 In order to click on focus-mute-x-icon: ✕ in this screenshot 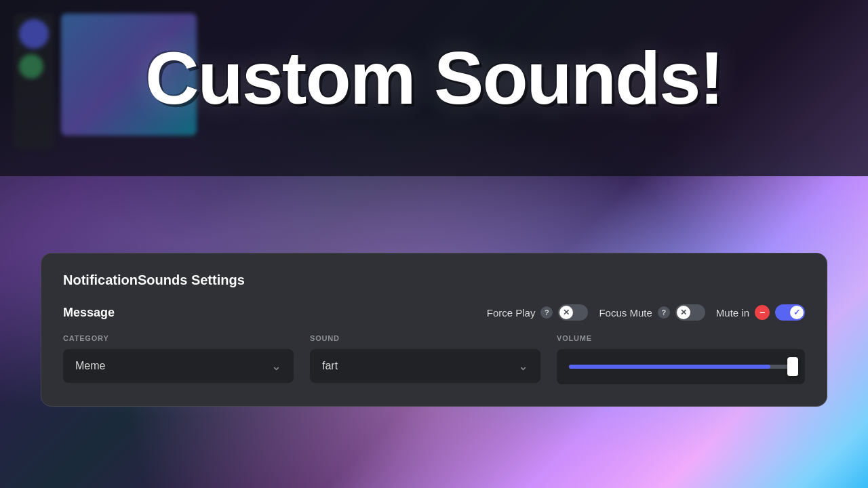, I will do `click(684, 312)`.